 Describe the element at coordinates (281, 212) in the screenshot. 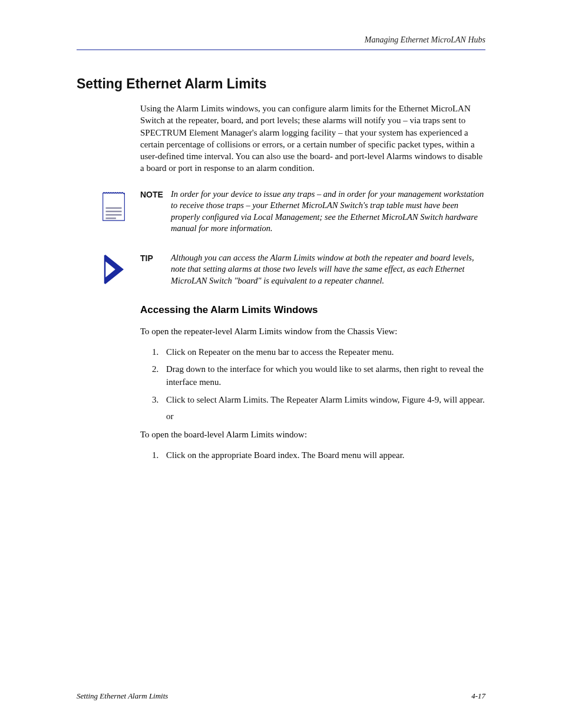

I see `note-callout: NOTE In order for your device to issue a…` at that location.